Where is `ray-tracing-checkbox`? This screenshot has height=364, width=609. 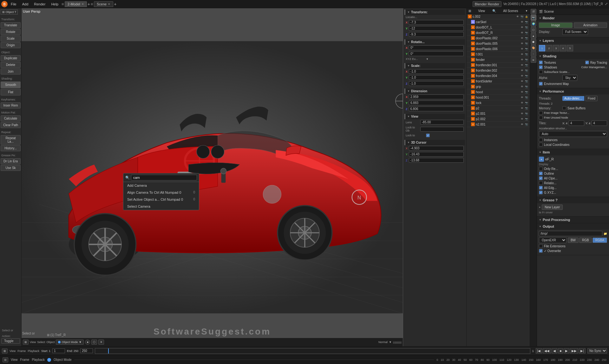 ray-tracing-checkbox is located at coordinates (587, 62).